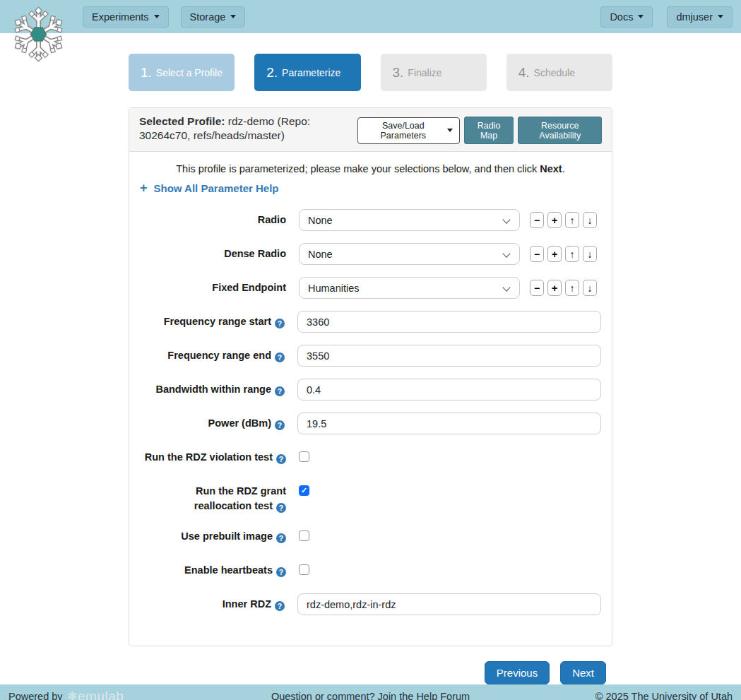 This screenshot has width=741, height=700. I want to click on step-schedule: 4. Schedule, so click(559, 72).